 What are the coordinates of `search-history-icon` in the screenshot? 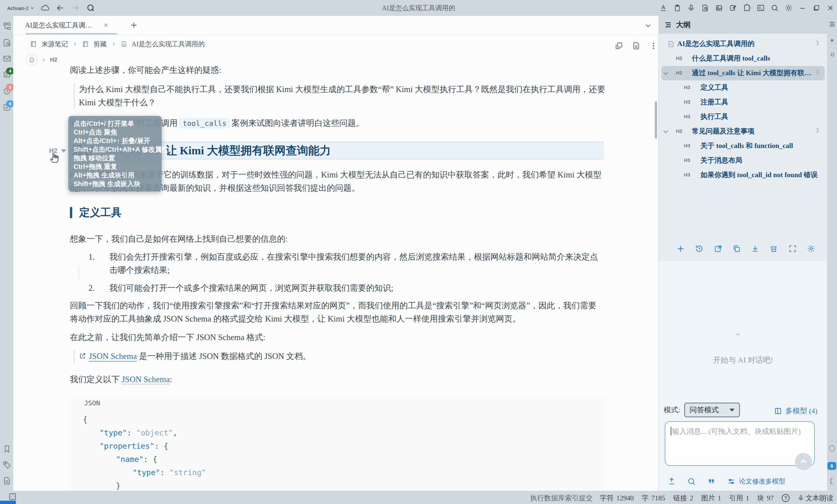 It's located at (91, 8).